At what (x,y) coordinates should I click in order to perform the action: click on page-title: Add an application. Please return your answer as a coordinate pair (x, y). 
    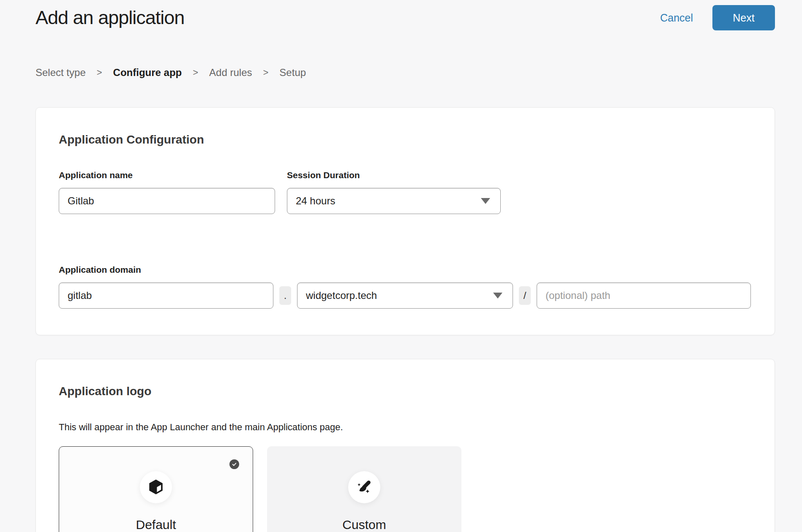
    Looking at the image, I should click on (110, 18).